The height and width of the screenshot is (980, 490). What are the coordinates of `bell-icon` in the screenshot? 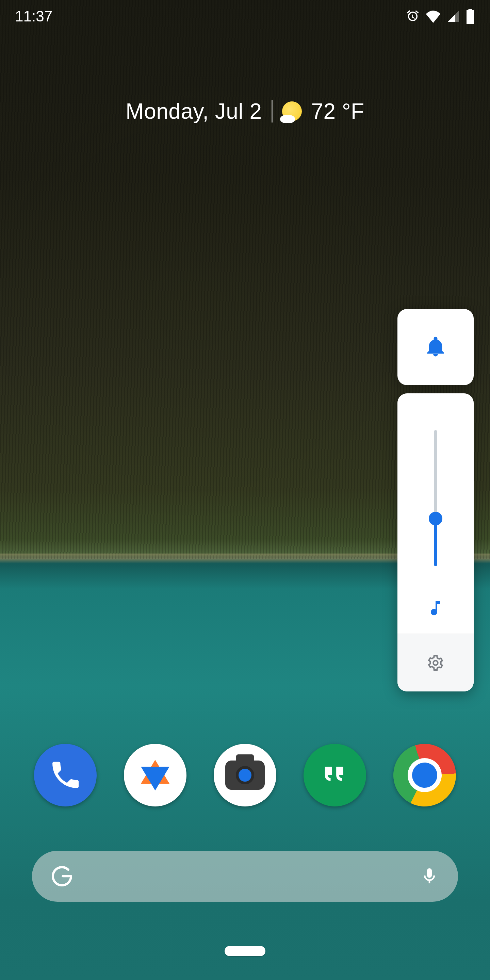 It's located at (435, 347).